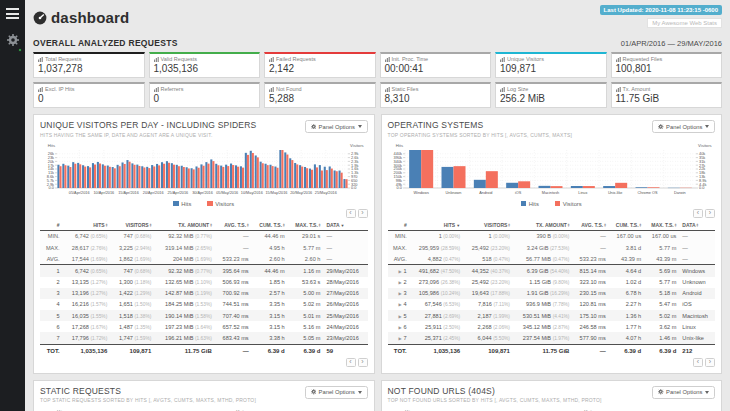 The image size is (730, 411). Describe the element at coordinates (326, 192) in the screenshot. I see `svg-text: 25/May/2016` at that location.